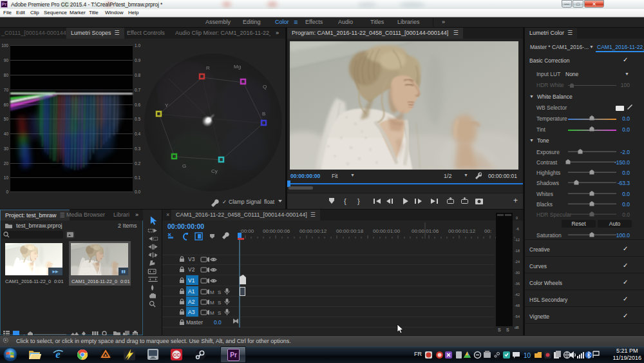 This screenshot has height=363, width=644. Describe the element at coordinates (192, 312) in the screenshot. I see `svg-text: A3` at that location.